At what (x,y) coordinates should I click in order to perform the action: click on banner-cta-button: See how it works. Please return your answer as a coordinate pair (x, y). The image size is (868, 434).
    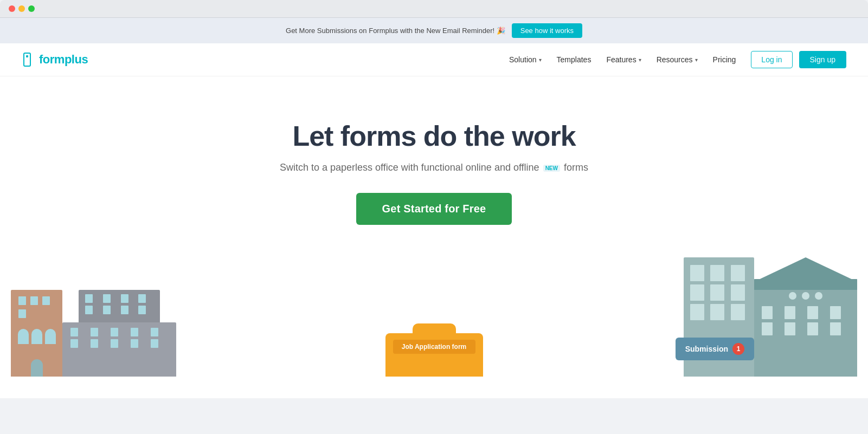
    Looking at the image, I should click on (547, 30).